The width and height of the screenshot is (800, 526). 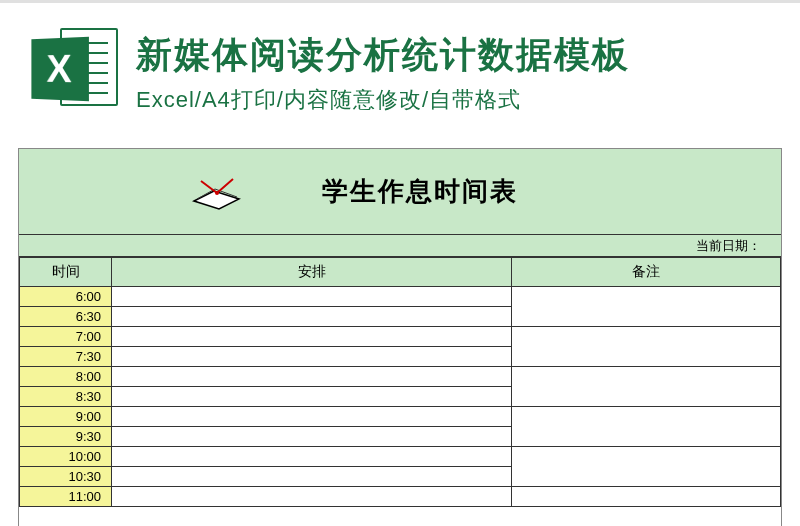 I want to click on excel-icon-letter: X, so click(x=60, y=69).